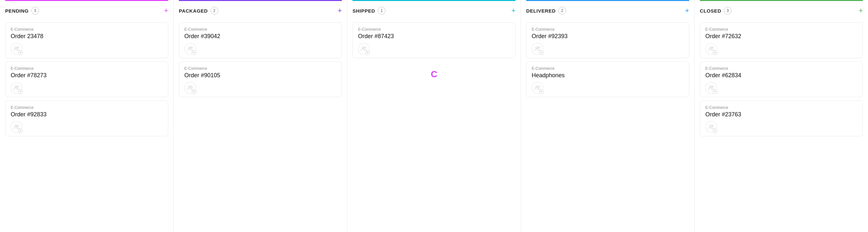 This screenshot has height=232, width=868. I want to click on column-header-packaged: PACKAGED2+, so click(260, 10).